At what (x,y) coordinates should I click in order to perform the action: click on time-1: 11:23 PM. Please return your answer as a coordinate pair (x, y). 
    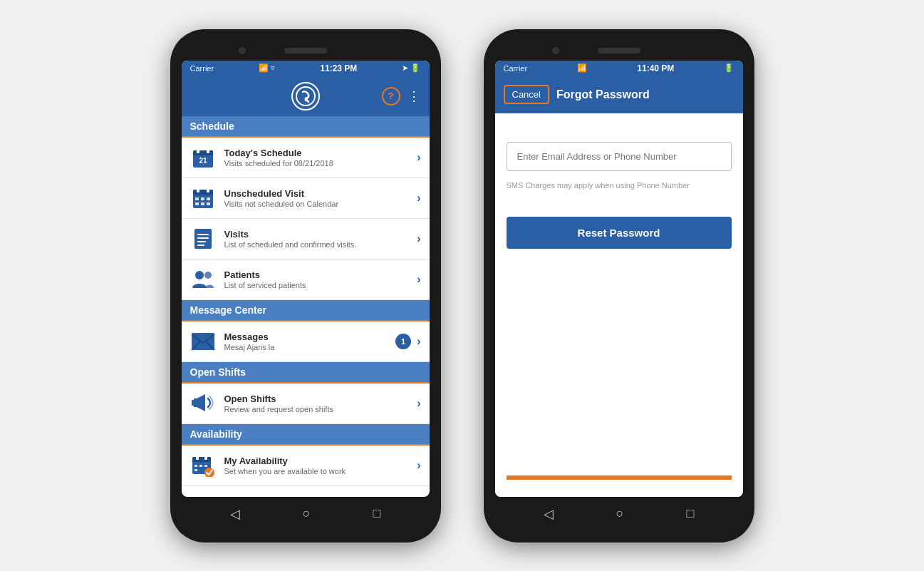
    Looking at the image, I should click on (338, 68).